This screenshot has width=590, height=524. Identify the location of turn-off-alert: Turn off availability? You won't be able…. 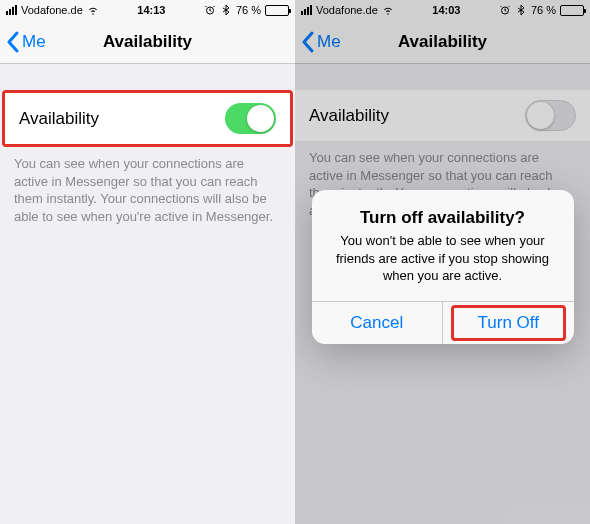
(443, 267).